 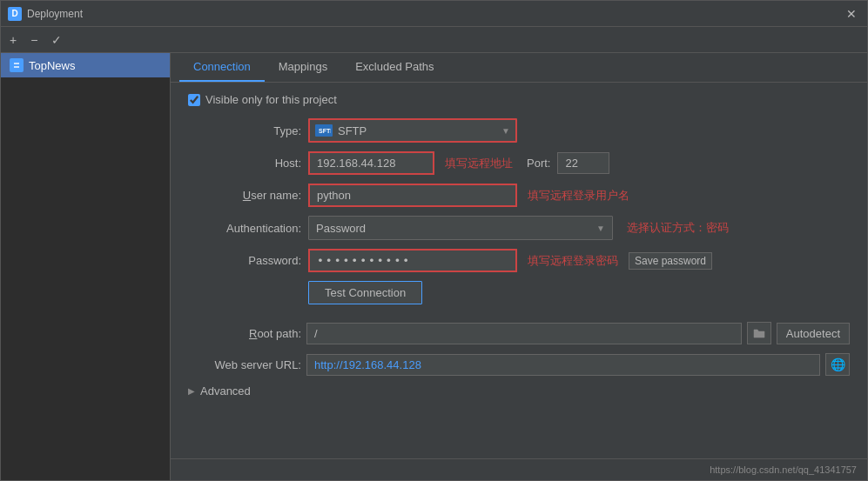 I want to click on autodetect-button: Autodetect, so click(x=813, y=334).